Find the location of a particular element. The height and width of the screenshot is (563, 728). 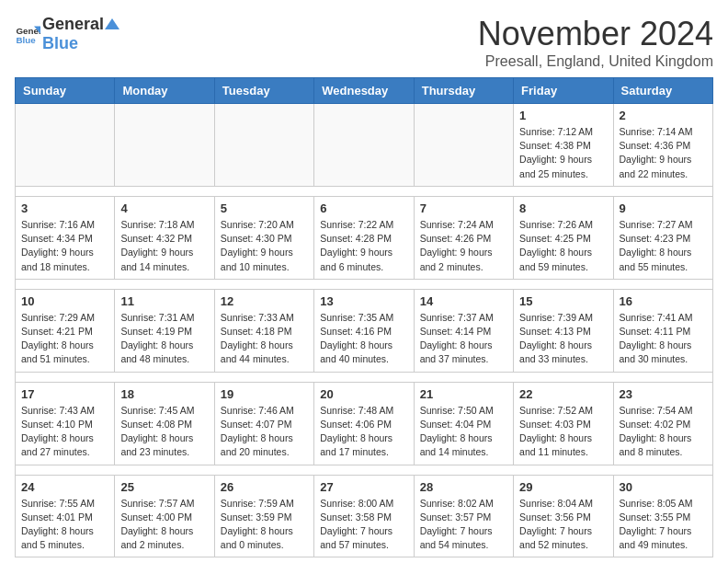

calendar-day-cell: 1Sunrise: 7:12 AM Sunset: 4:38 PM Daylig… is located at coordinates (563, 145).